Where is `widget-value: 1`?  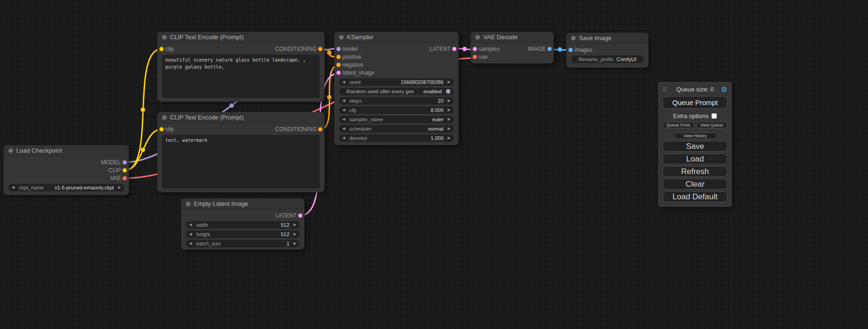
widget-value: 1 is located at coordinates (288, 244).